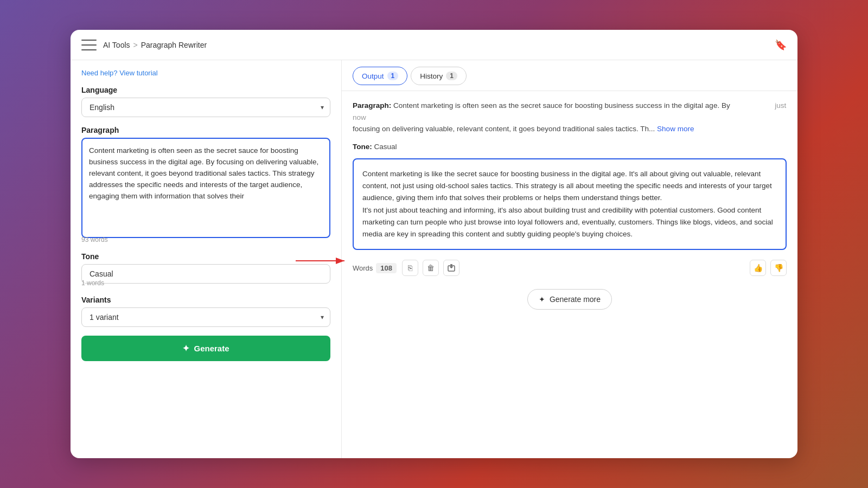 The height and width of the screenshot is (488, 868). What do you see at coordinates (373, 76) in the screenshot?
I see `tab-output-label: Output` at bounding box center [373, 76].